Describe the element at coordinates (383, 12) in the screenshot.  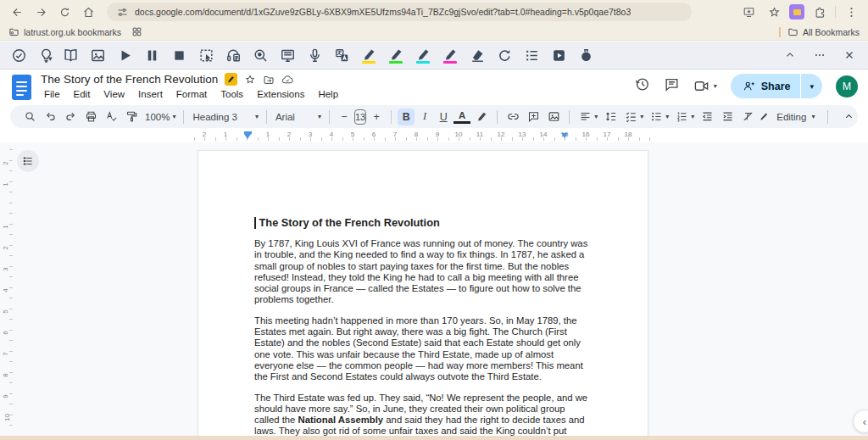
I see `url-text: docs.google.com/document/d/1xGZuve9zGBLy…` at that location.